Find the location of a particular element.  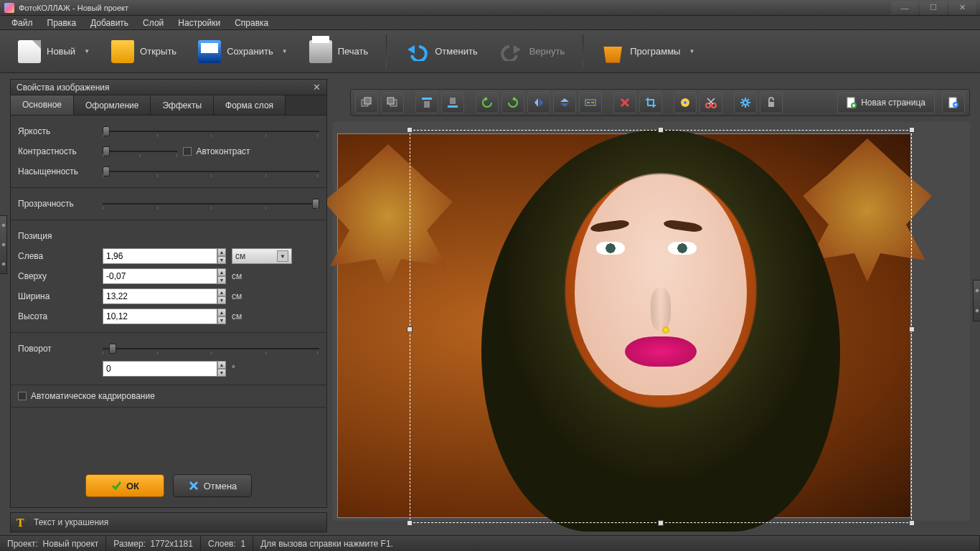

redo-button: Вернуть is located at coordinates (532, 52).